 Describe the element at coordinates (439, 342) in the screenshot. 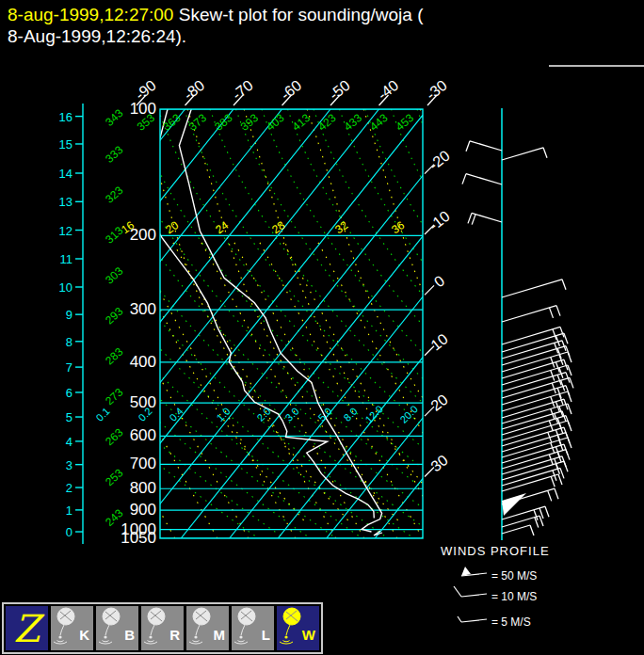

I see `right-temp-label: 10` at that location.